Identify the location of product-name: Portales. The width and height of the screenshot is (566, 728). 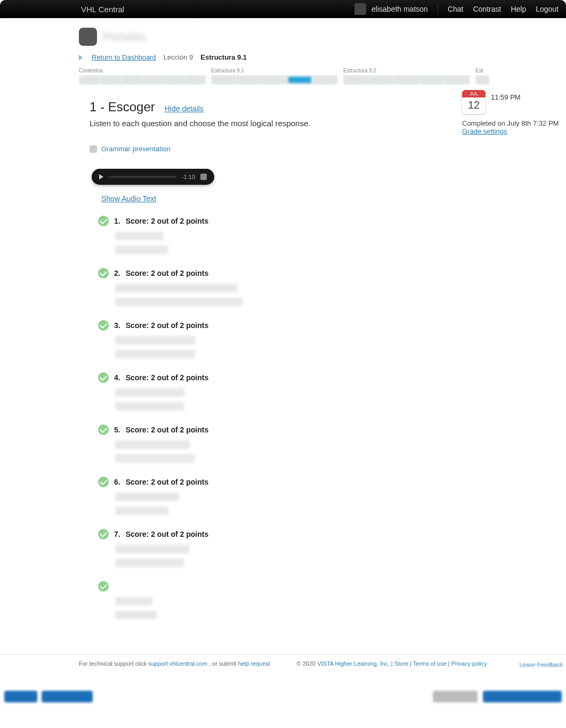
(125, 37).